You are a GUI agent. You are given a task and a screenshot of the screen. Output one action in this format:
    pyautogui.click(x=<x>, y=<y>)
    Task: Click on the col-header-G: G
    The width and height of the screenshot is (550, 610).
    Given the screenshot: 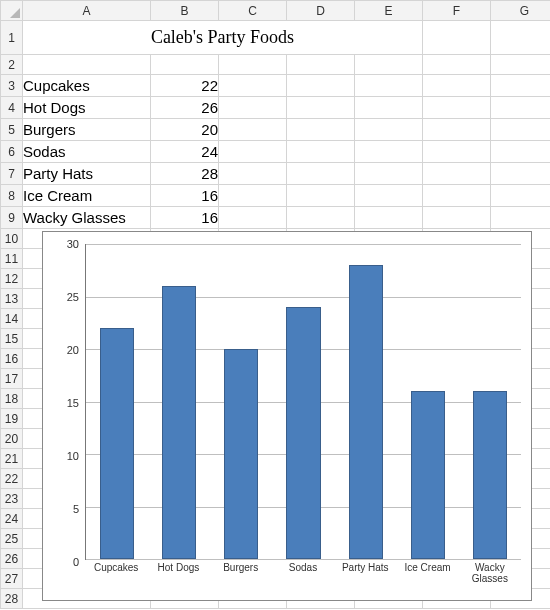 What is the action you would take?
    pyautogui.click(x=521, y=11)
    